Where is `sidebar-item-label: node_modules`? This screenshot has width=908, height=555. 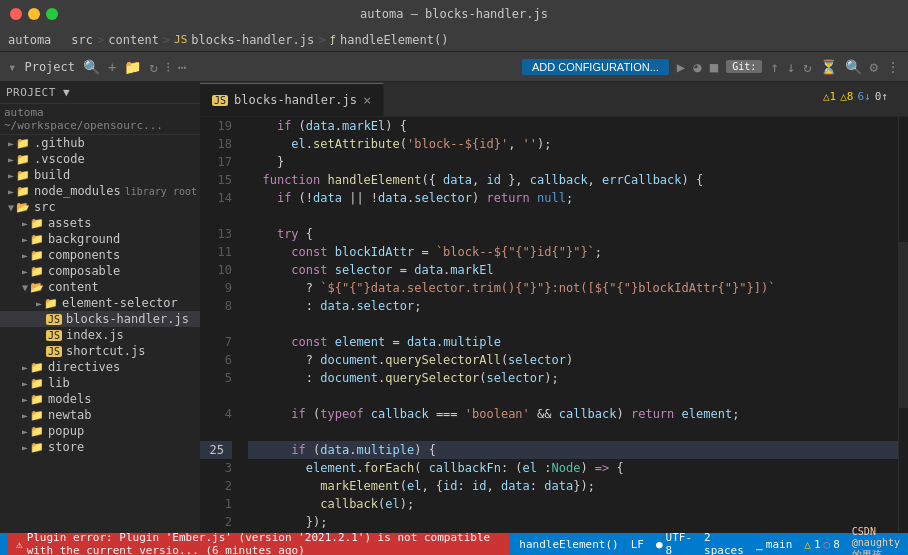
sidebar-item-label: node_modules is located at coordinates (78, 191).